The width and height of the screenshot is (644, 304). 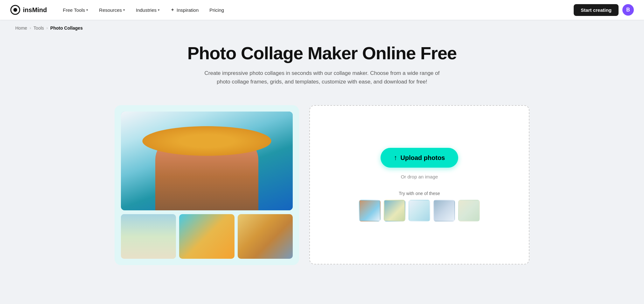 What do you see at coordinates (419, 206) in the screenshot?
I see `sample-section: Try with one of these` at bounding box center [419, 206].